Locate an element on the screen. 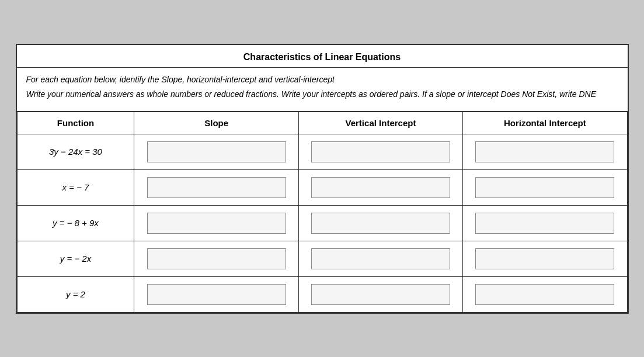 This screenshot has height=357, width=644. instructions-section: For each equation below, identify the Sl… is located at coordinates (322, 90).